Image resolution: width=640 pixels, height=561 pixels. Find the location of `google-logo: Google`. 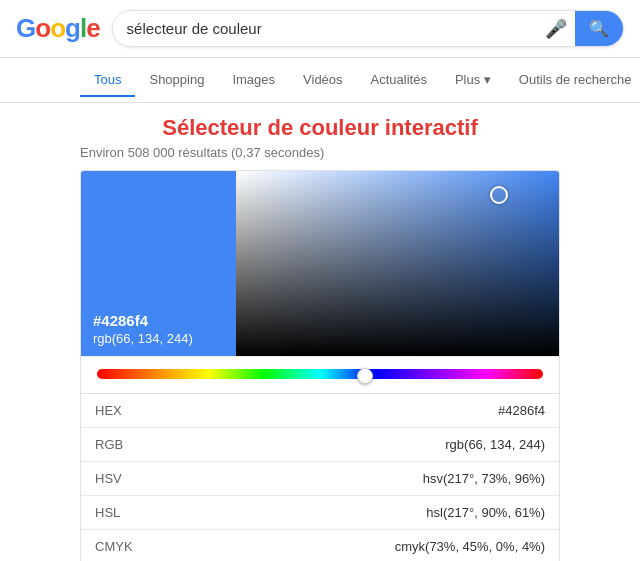

google-logo: Google is located at coordinates (58, 28).